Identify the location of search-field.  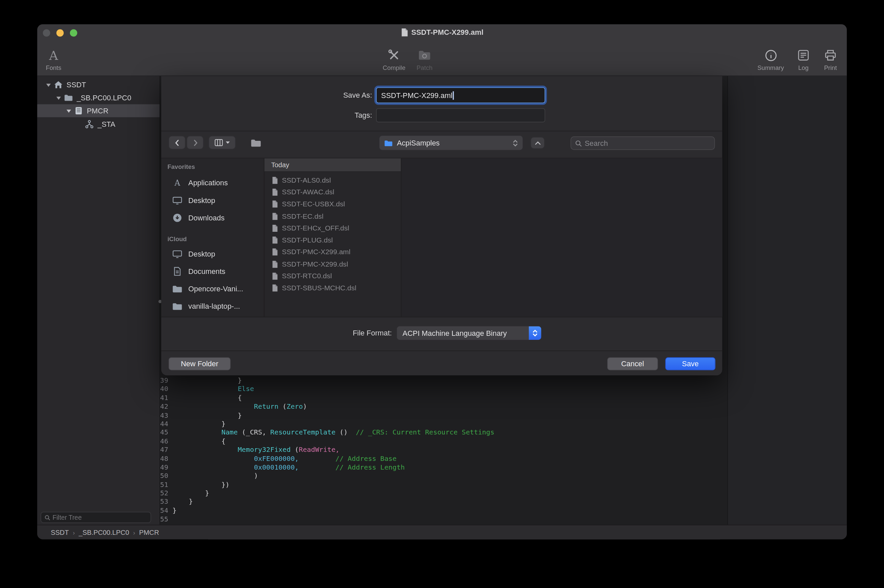
(643, 143).